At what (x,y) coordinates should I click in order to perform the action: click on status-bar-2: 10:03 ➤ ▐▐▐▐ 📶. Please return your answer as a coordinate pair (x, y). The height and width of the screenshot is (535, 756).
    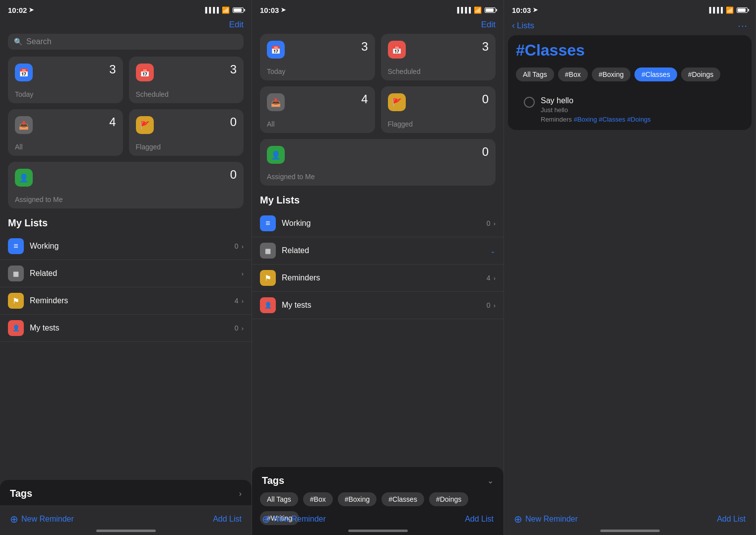
    Looking at the image, I should click on (378, 9).